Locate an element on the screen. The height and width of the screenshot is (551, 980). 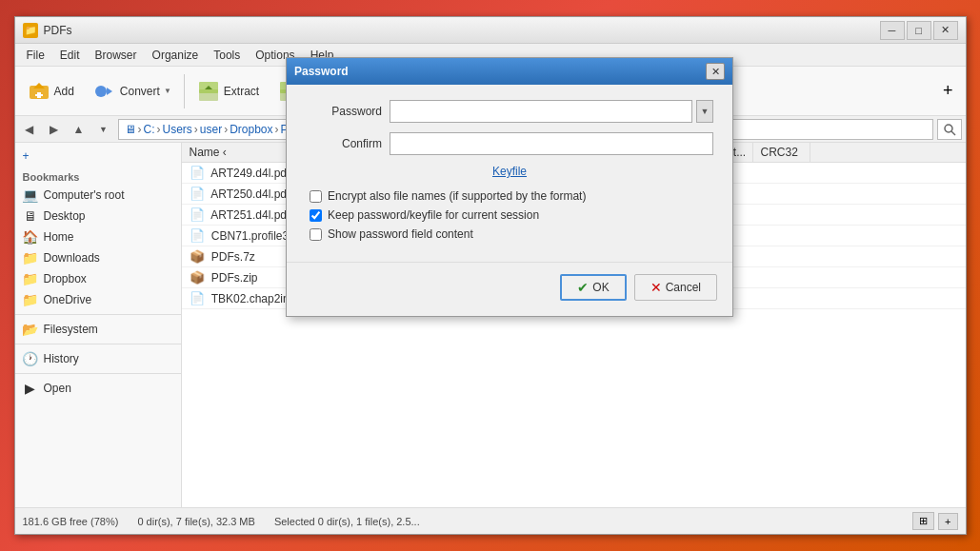
encrypt-names-checkbox is located at coordinates (316, 196).